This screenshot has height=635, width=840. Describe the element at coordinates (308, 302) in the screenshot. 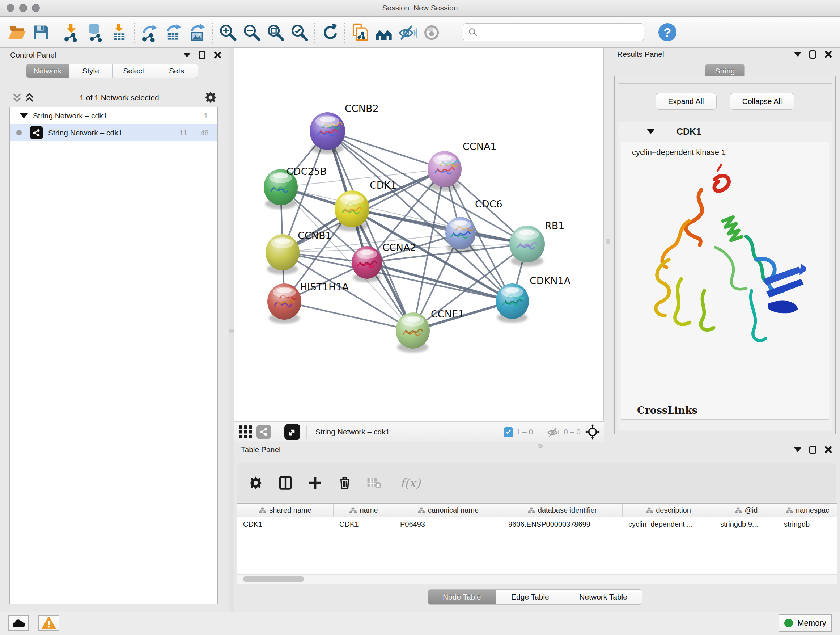

I see `network-node-HIST1H1A: HIST1H1A` at that location.